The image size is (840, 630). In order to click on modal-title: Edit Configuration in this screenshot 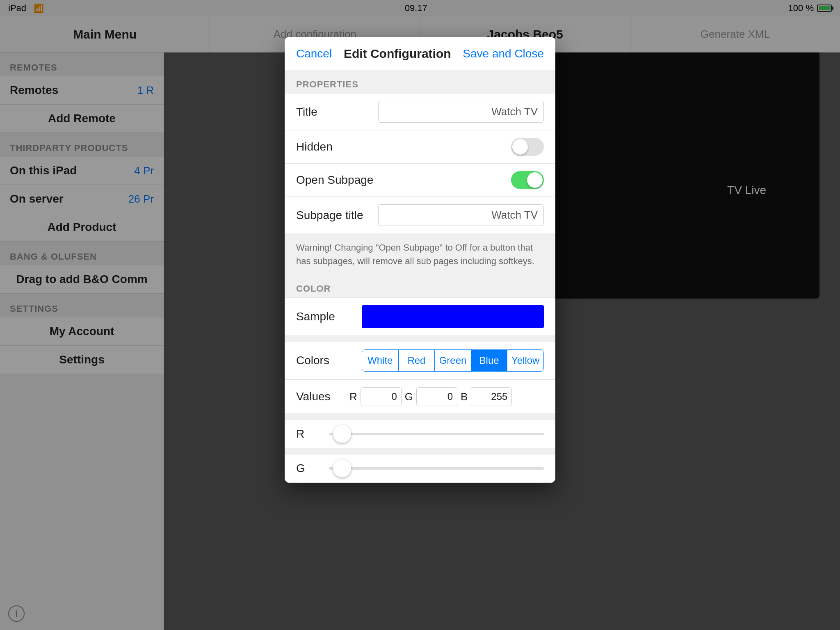, I will do `click(397, 54)`.